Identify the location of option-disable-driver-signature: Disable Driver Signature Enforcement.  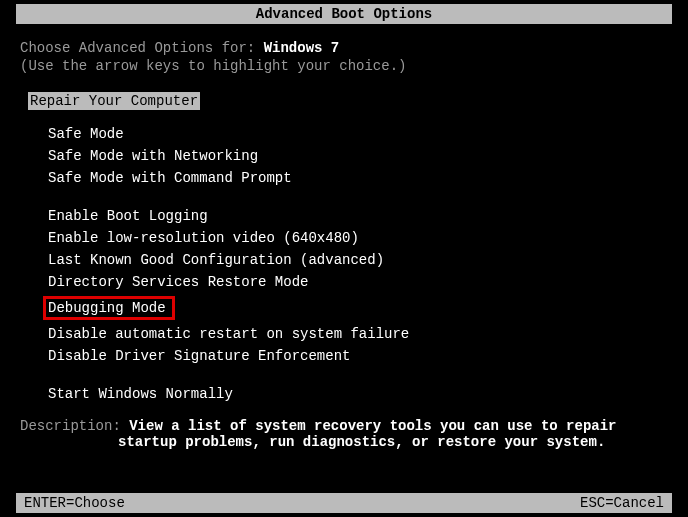
(358, 356).